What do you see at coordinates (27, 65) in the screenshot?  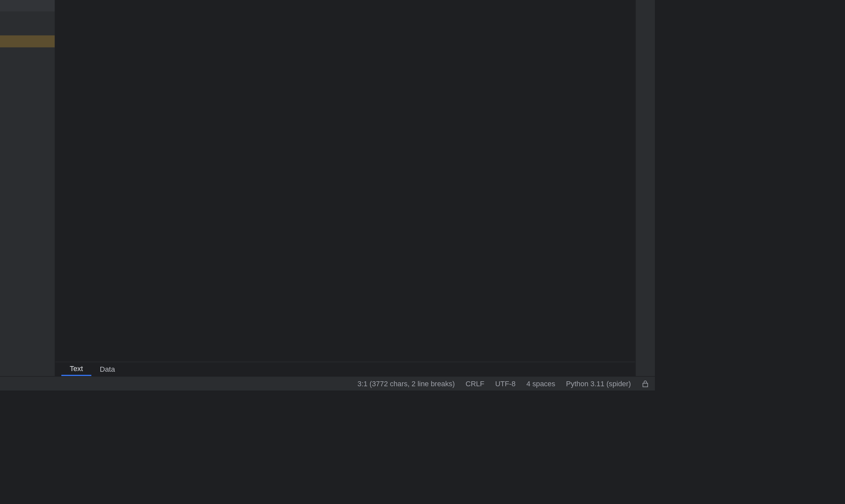 I see `tree-folder-weibo: ▸🗀weibo` at bounding box center [27, 65].